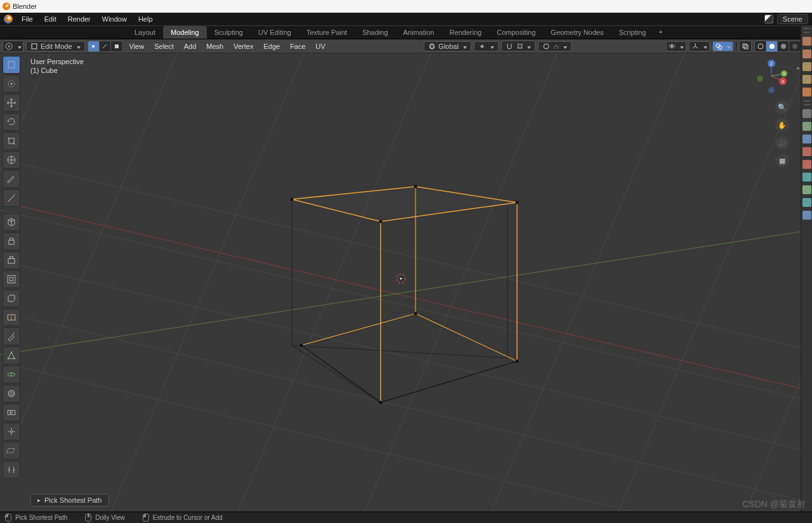 The image size is (812, 523). I want to click on smooth-tool, so click(11, 394).